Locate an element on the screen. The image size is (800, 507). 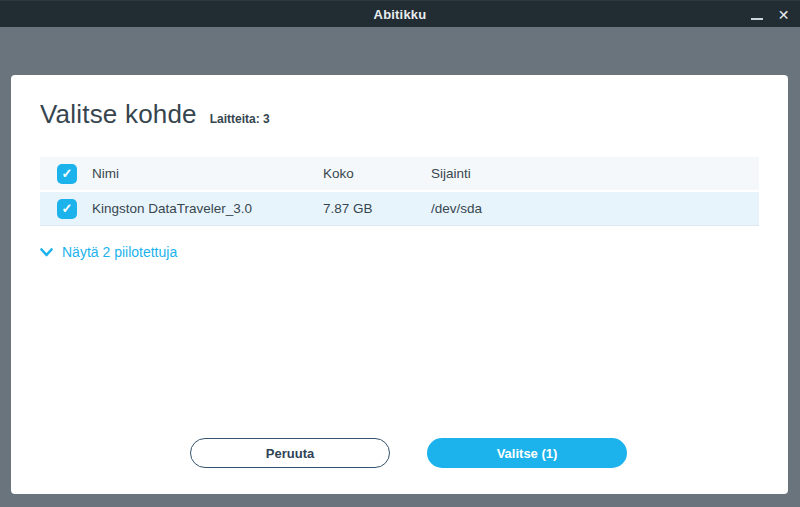
close-button: ✕ is located at coordinates (784, 14).